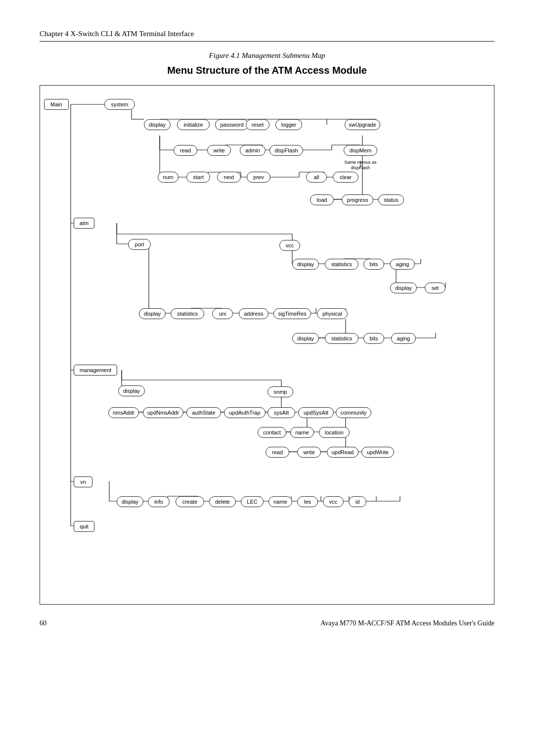  I want to click on progress-node: progress, so click(357, 200).